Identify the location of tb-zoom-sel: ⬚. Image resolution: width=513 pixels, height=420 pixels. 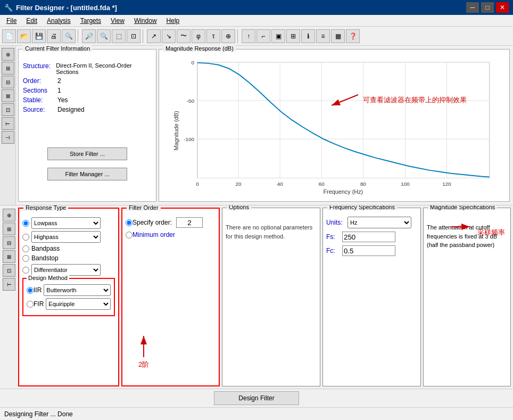
(119, 36).